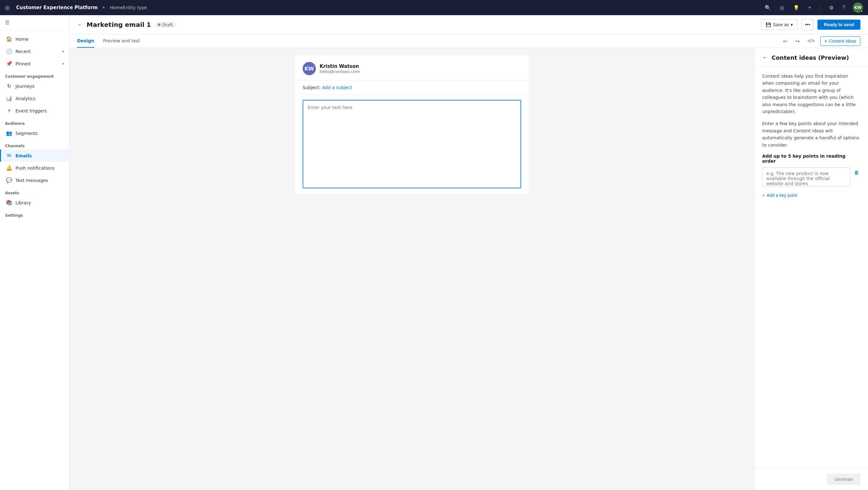 The height and width of the screenshot is (490, 868). What do you see at coordinates (9, 39) in the screenshot?
I see `home-icon: 🏠` at bounding box center [9, 39].